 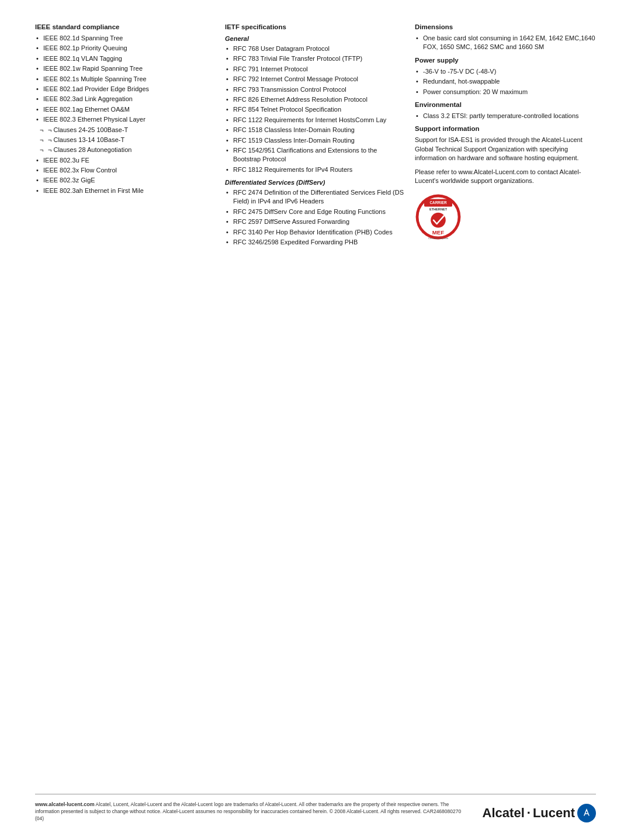 What do you see at coordinates (316, 233) in the screenshot?
I see `list-item: RFC 3140 Per Hop Behavior Identification…` at bounding box center [316, 233].